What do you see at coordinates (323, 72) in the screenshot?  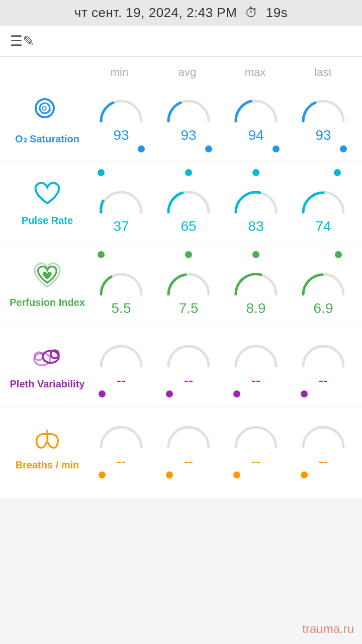 I see `col-last: last` at bounding box center [323, 72].